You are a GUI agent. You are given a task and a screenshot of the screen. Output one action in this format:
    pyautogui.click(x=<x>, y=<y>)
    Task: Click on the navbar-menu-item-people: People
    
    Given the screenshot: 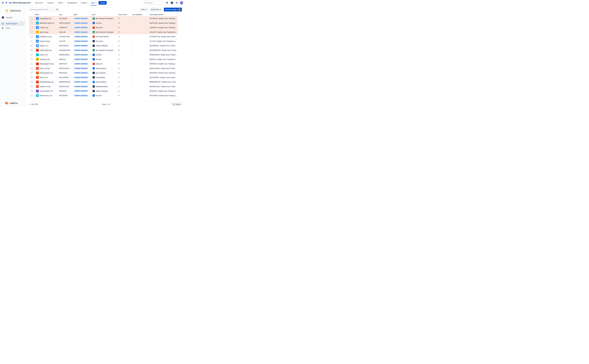 What is the action you would take?
    pyautogui.click(x=84, y=3)
    